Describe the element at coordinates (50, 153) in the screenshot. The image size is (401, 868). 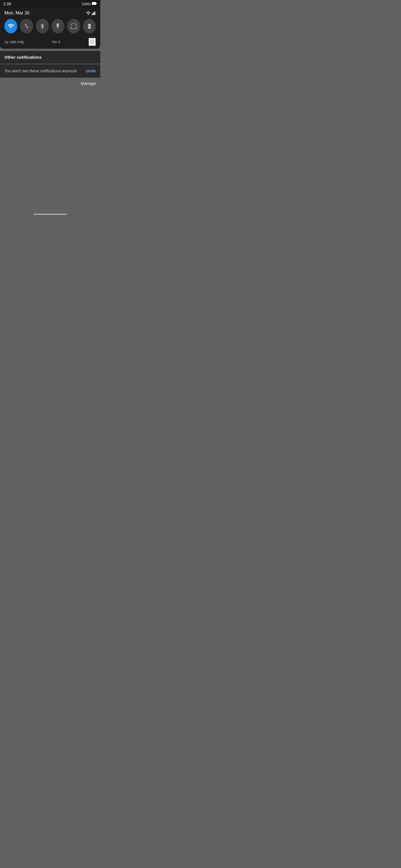
I see `gray-background` at that location.